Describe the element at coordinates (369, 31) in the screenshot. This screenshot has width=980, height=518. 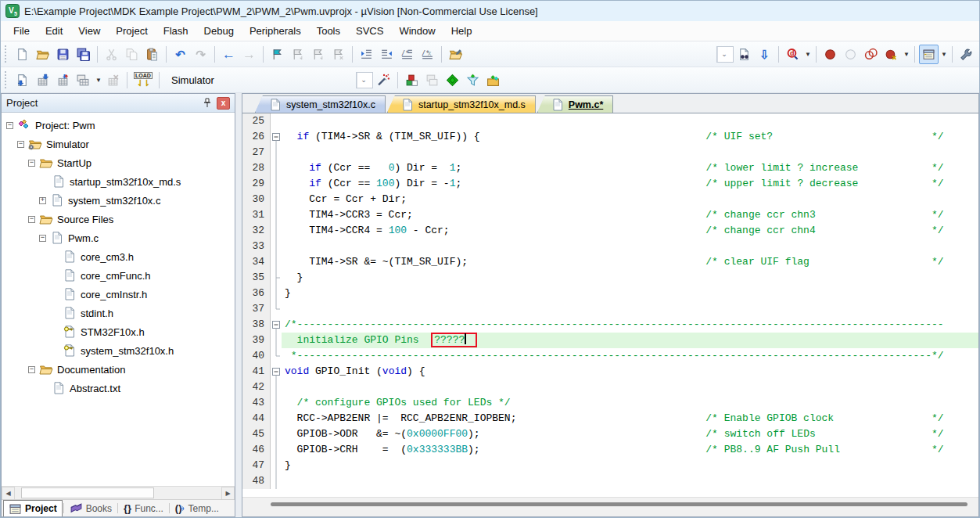
I see `menu-svcs: SVCS` at that location.